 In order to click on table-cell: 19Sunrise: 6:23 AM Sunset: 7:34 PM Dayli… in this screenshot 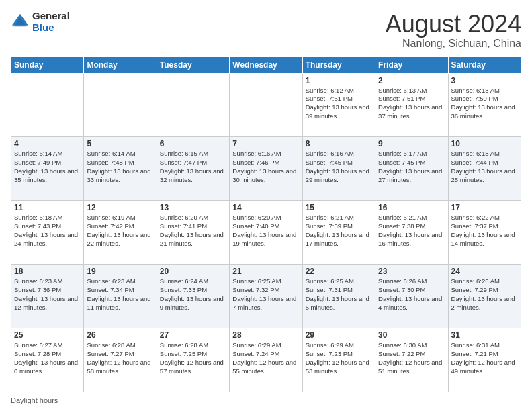, I will do `click(120, 297)`.